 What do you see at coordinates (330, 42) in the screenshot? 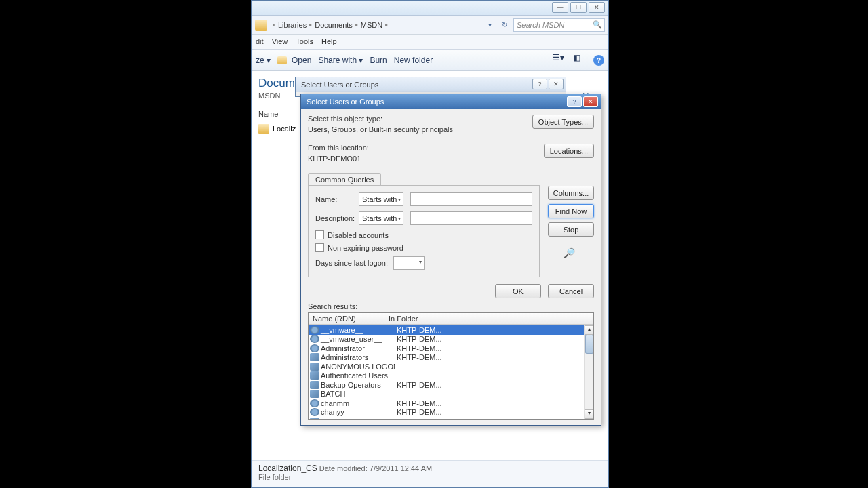
I see `menu-help: Help` at bounding box center [330, 42].